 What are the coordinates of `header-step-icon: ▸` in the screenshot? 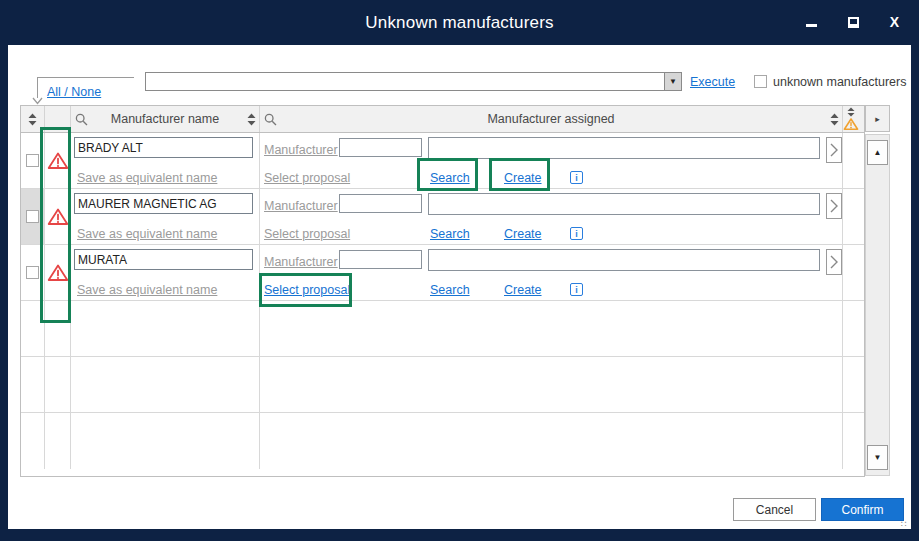 It's located at (878, 118).